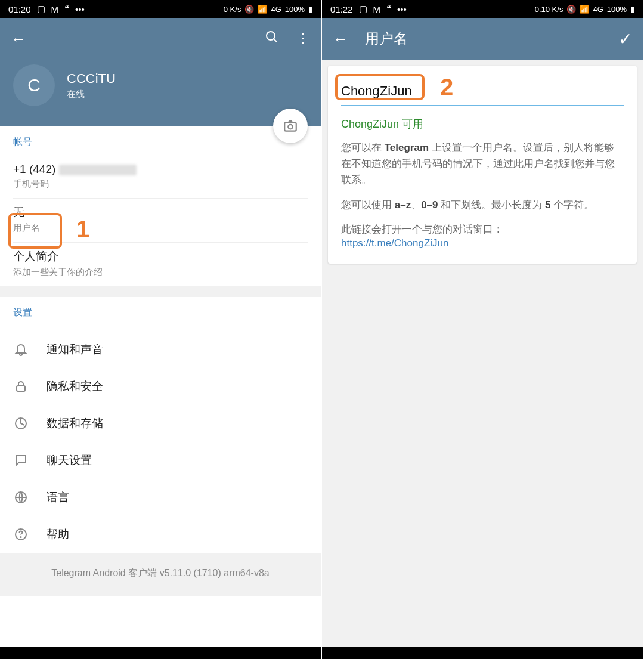 The height and width of the screenshot is (659, 644). What do you see at coordinates (69, 460) in the screenshot?
I see `chat-label: 聊天设置` at bounding box center [69, 460].